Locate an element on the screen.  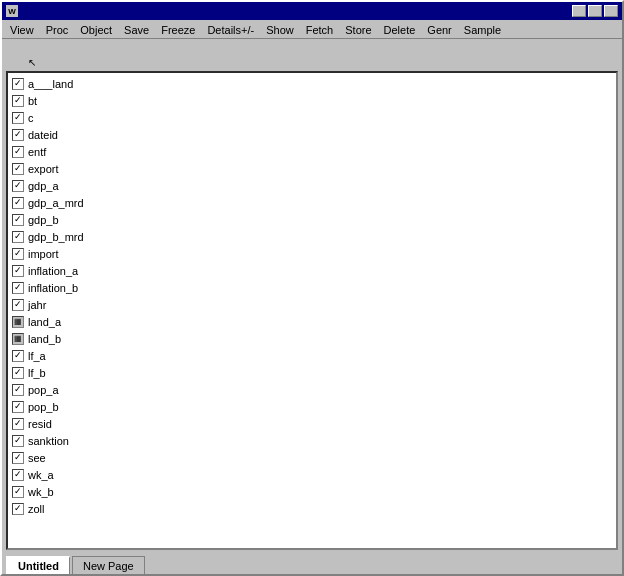
title-bar-controls is located at coordinates (595, 11).